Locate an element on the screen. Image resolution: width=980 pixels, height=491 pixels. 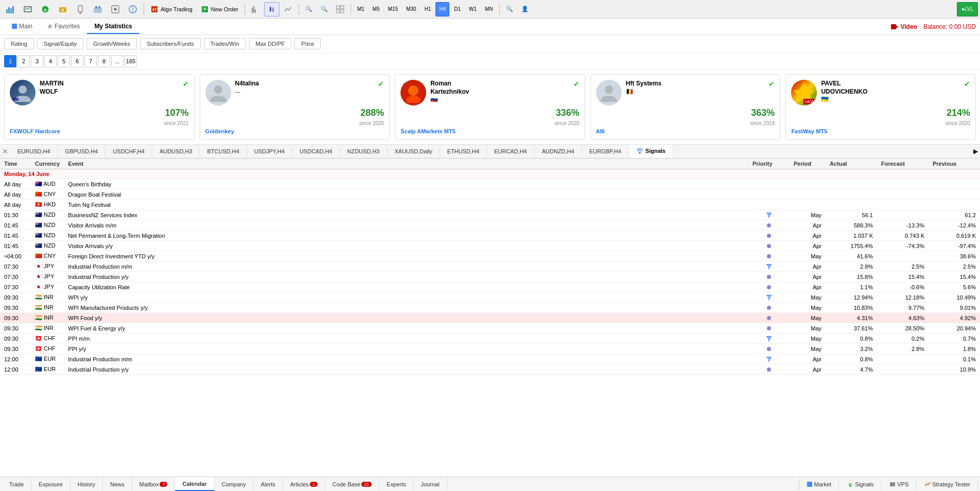
chart-tab-xauusd: XAUUSD,Daily is located at coordinates (413, 151).